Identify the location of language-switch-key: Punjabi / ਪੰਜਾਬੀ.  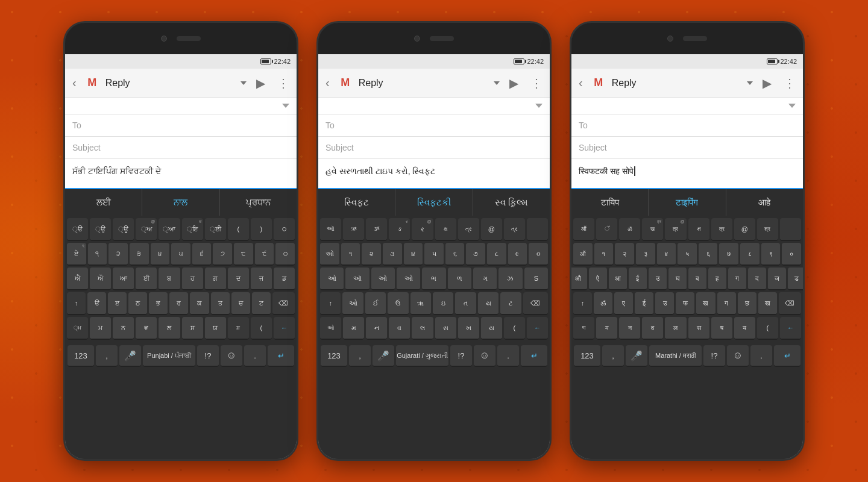
(169, 356).